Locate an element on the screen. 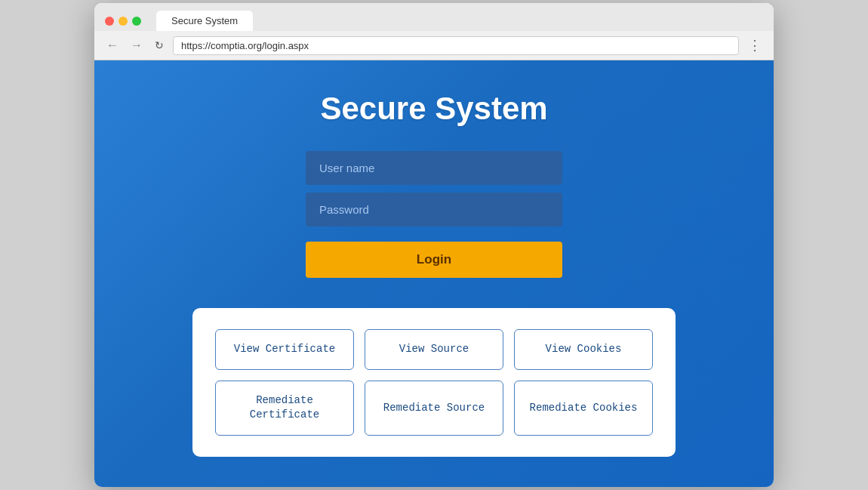 This screenshot has width=868, height=490. remediate-source-button: Remediate Source is located at coordinates (434, 408).